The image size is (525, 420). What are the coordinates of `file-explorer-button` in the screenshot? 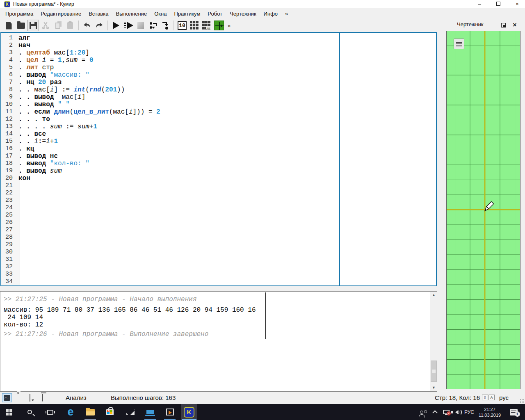 It's located at (90, 412).